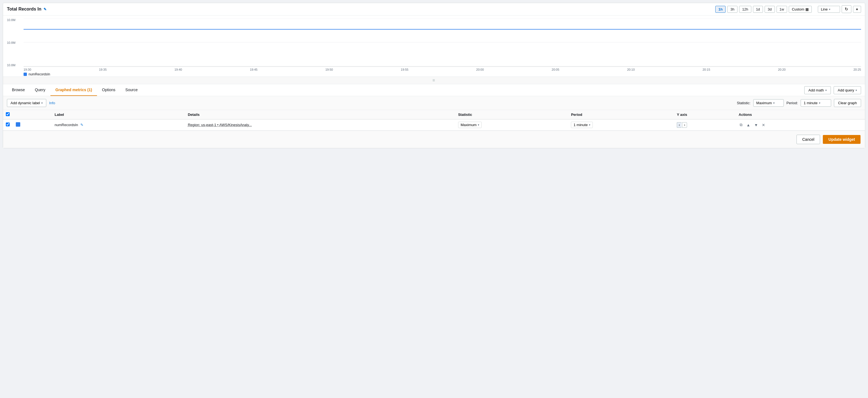  What do you see at coordinates (582, 125) in the screenshot?
I see `row-period-select: 1 minute ▾` at bounding box center [582, 125].